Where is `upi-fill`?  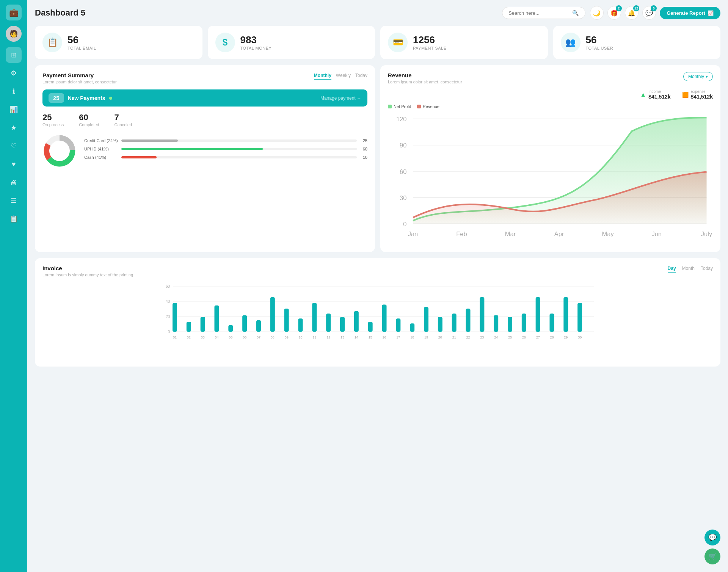 upi-fill is located at coordinates (192, 149).